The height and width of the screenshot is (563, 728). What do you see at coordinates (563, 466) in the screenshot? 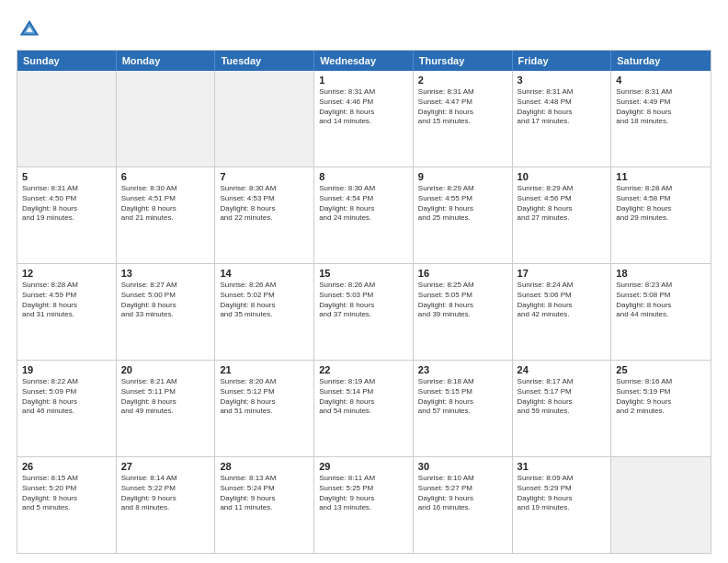
I see `day-number: 31` at bounding box center [563, 466].